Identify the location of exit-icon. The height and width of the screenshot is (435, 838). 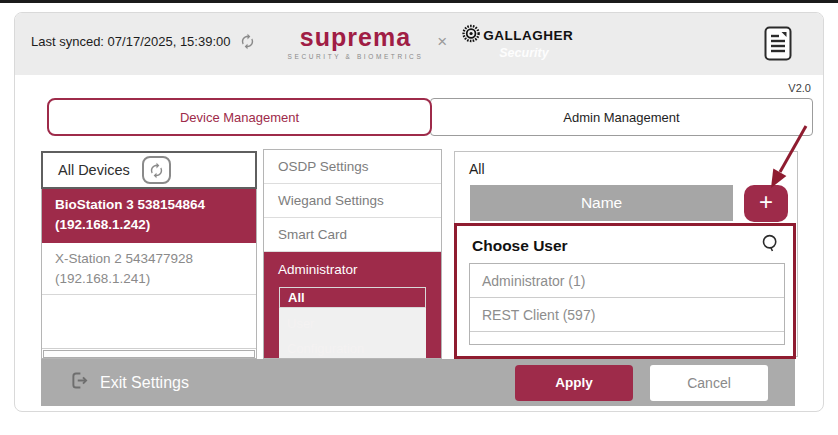
(80, 382).